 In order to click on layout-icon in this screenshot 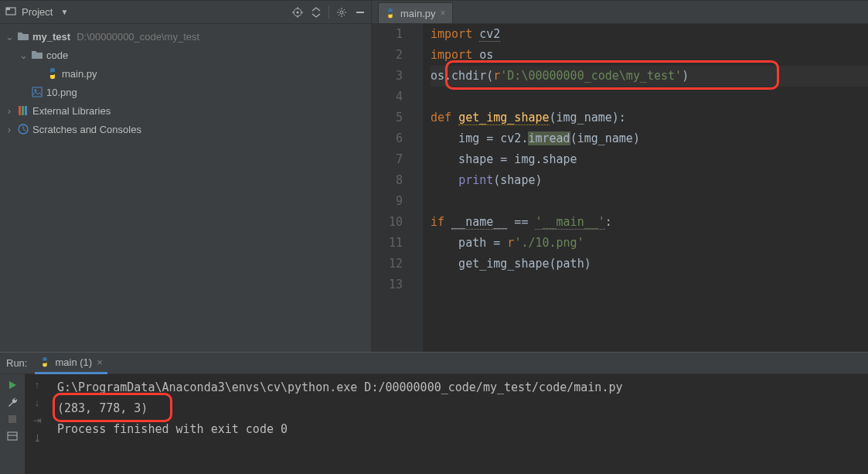, I will do `click(12, 436)`.